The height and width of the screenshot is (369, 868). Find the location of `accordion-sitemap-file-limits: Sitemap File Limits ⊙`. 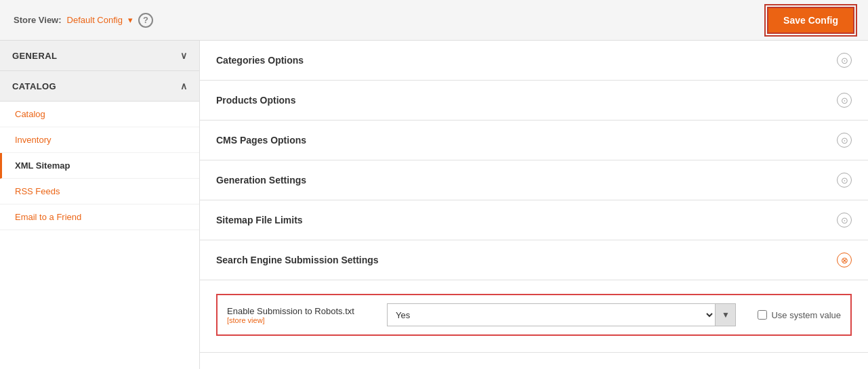

accordion-sitemap-file-limits: Sitemap File Limits ⊙ is located at coordinates (534, 221).